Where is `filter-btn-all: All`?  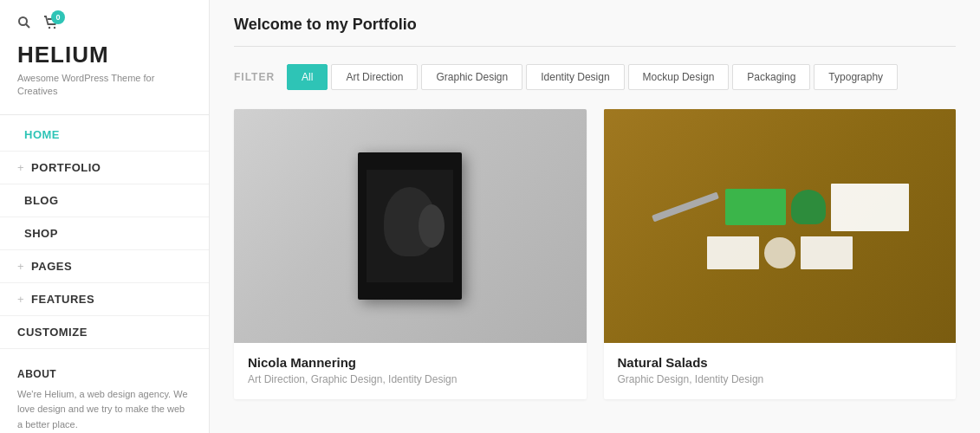
filter-btn-all: All is located at coordinates (307, 77).